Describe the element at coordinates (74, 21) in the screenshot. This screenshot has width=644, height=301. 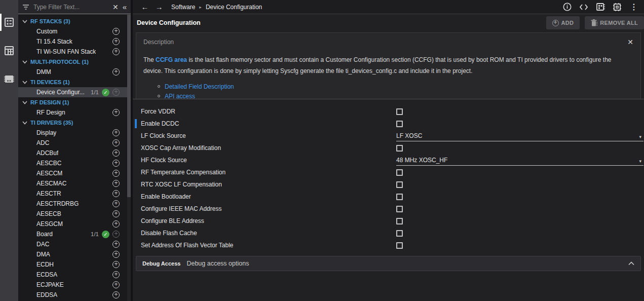
I see `tree-category-rf-stacks-3: RF STACKS (3)` at that location.